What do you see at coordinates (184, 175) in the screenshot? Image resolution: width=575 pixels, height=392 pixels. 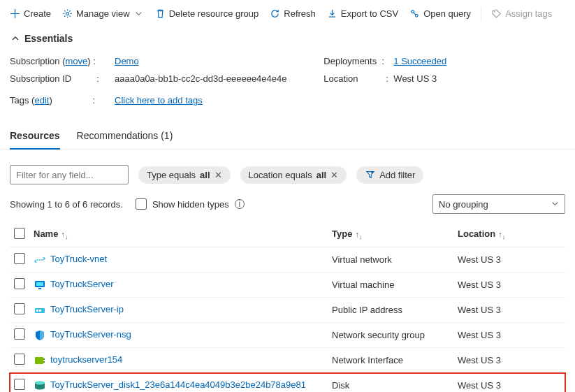 I see `filter-pill-type: Type equals all ✕` at bounding box center [184, 175].